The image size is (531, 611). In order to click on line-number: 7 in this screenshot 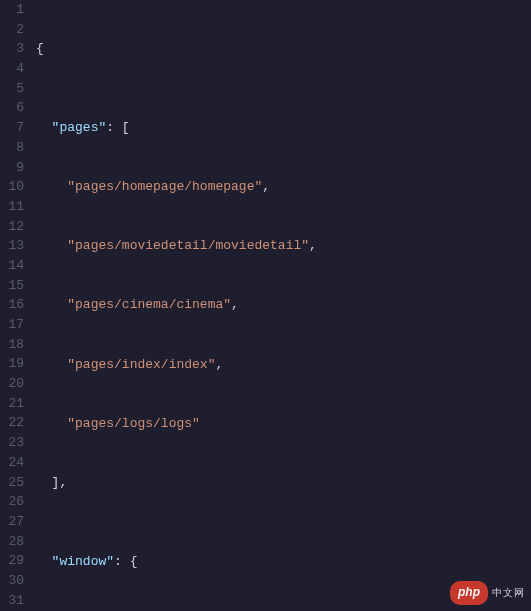, I will do `click(12, 128)`.